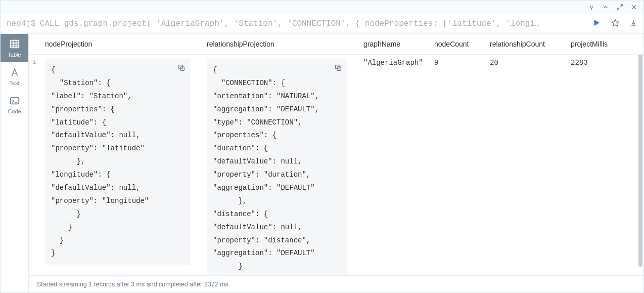 The height and width of the screenshot is (293, 644). I want to click on col-relationshipProjection: relationshipProjection, so click(277, 44).